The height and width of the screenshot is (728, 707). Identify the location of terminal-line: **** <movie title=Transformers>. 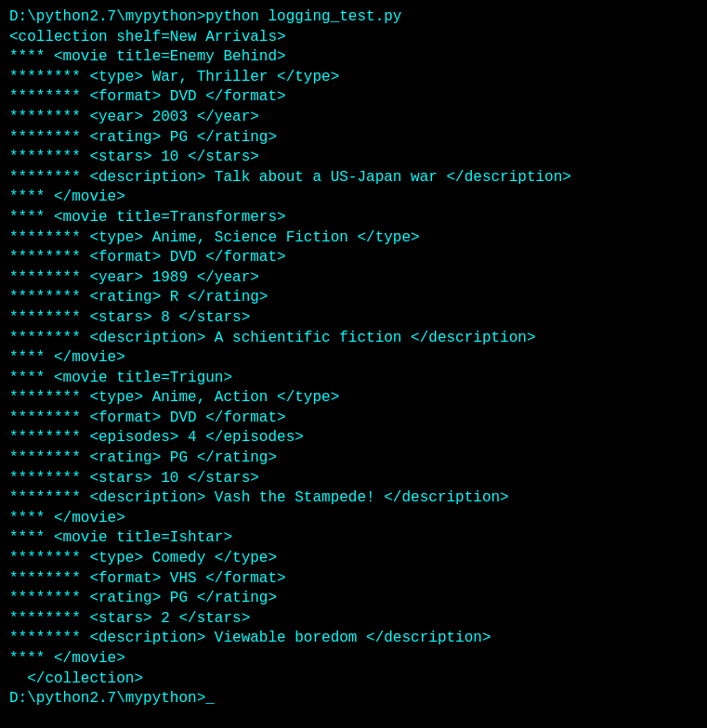
(353, 218).